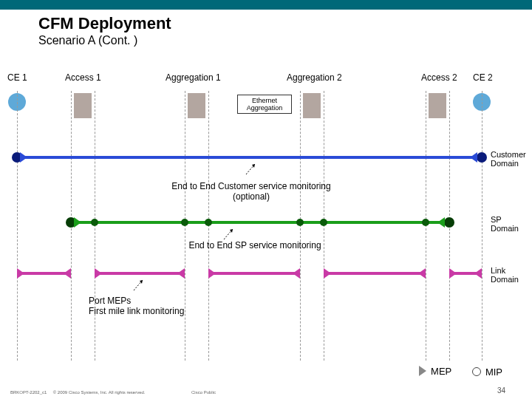 The height and width of the screenshot is (399, 532). What do you see at coordinates (83, 106) in the screenshot?
I see `node-access1` at bounding box center [83, 106].